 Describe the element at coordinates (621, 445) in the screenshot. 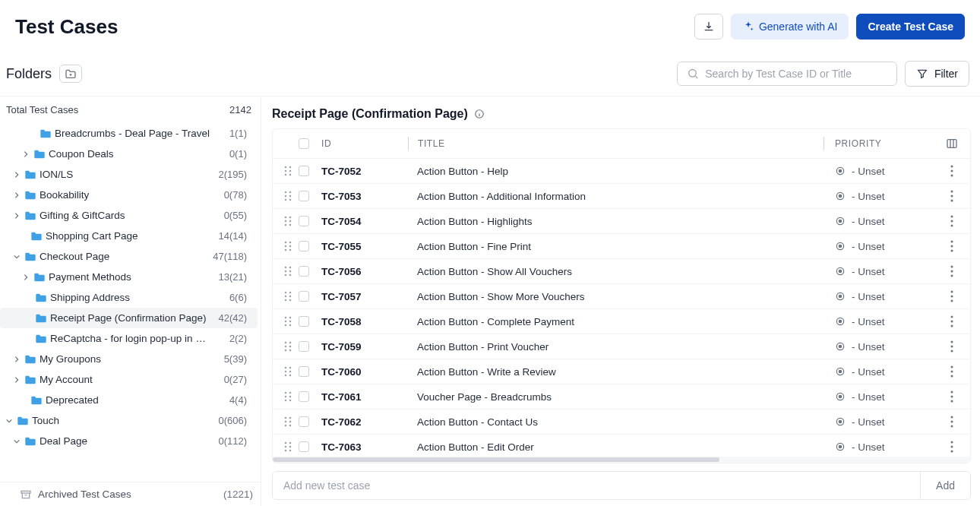

I see `table-row: TC-7063 Action Button - Edit Order - Uns…` at that location.